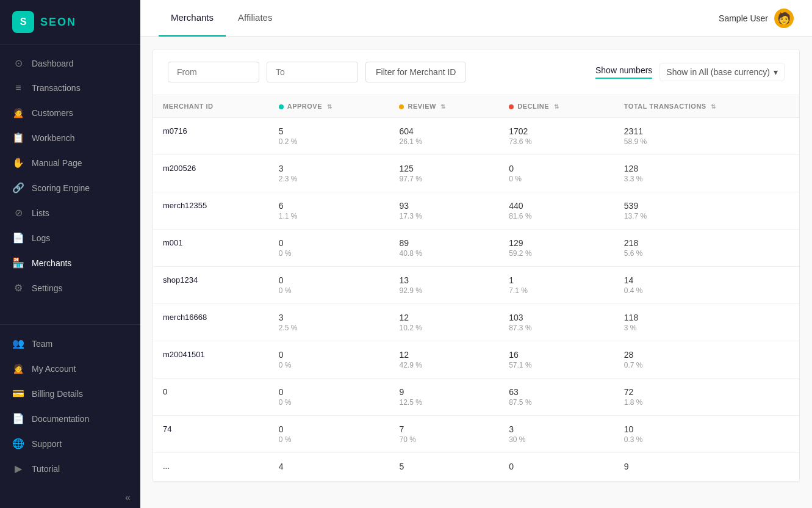 The image size is (812, 508). What do you see at coordinates (70, 498) in the screenshot?
I see `collapse-button: «` at bounding box center [70, 498].